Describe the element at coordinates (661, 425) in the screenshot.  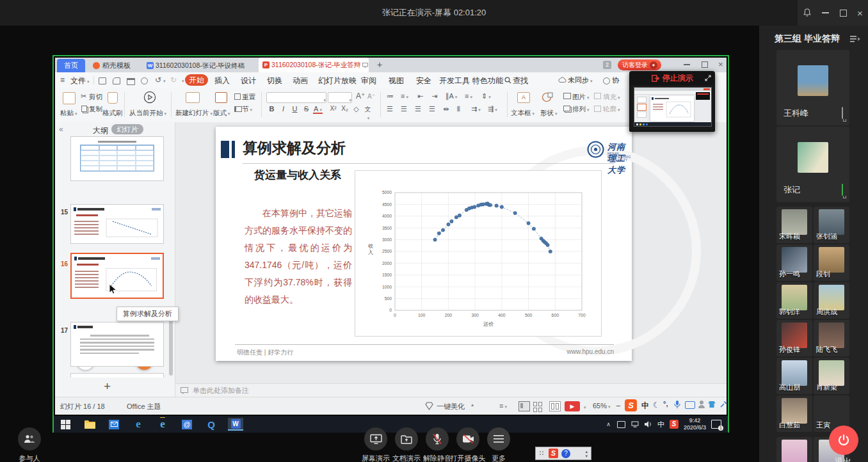
I see `tray-ime-indicator: 中` at that location.